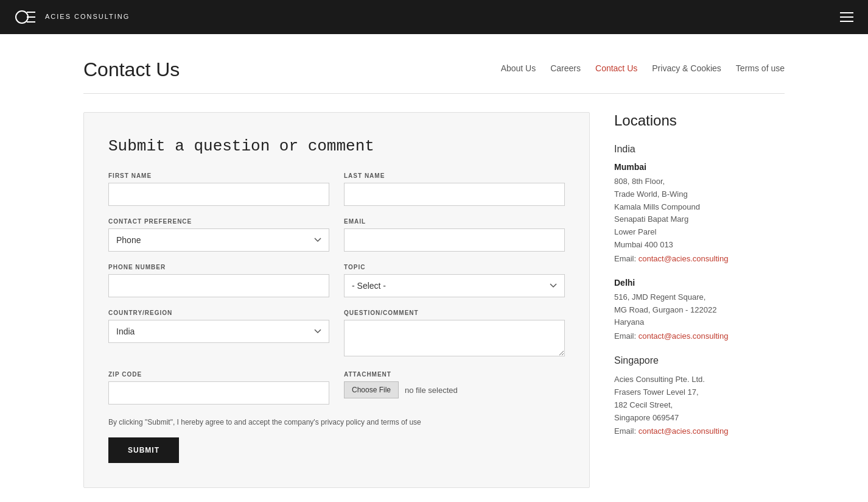 This screenshot has height=502, width=868. What do you see at coordinates (625, 336) in the screenshot?
I see `delhi-email-label: Email:` at bounding box center [625, 336].